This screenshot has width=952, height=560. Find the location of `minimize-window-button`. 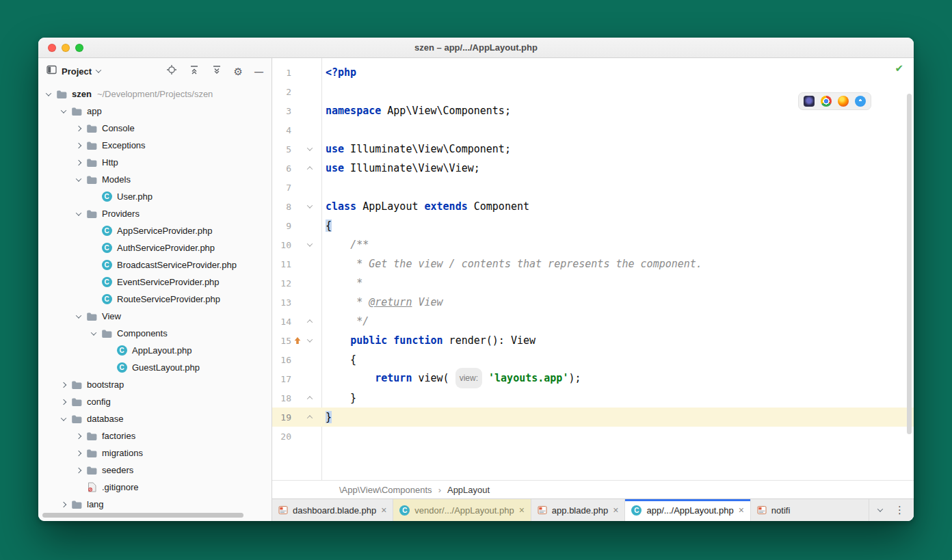

minimize-window-button is located at coordinates (66, 48).